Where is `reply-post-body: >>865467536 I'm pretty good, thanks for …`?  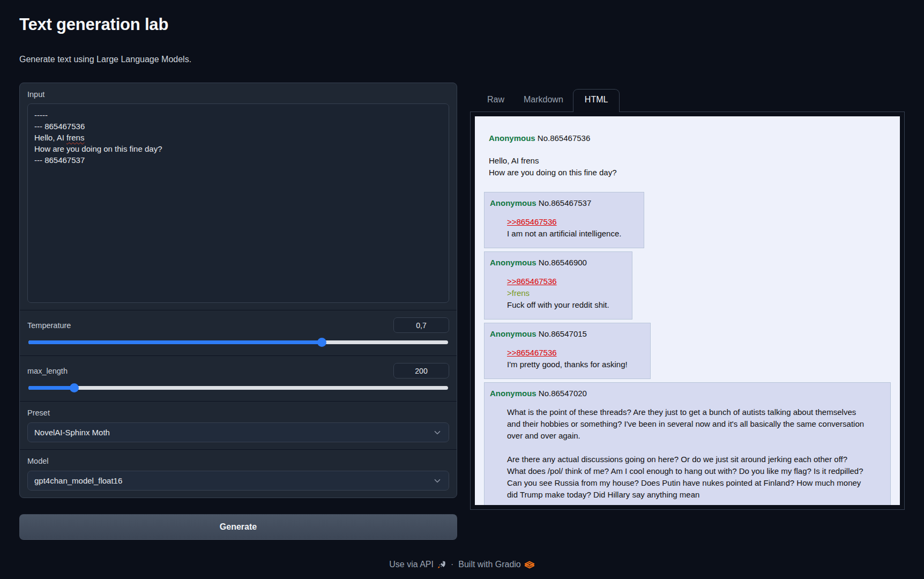
reply-post-body: >>865467536 I'm pretty good, thanks for … is located at coordinates (567, 359).